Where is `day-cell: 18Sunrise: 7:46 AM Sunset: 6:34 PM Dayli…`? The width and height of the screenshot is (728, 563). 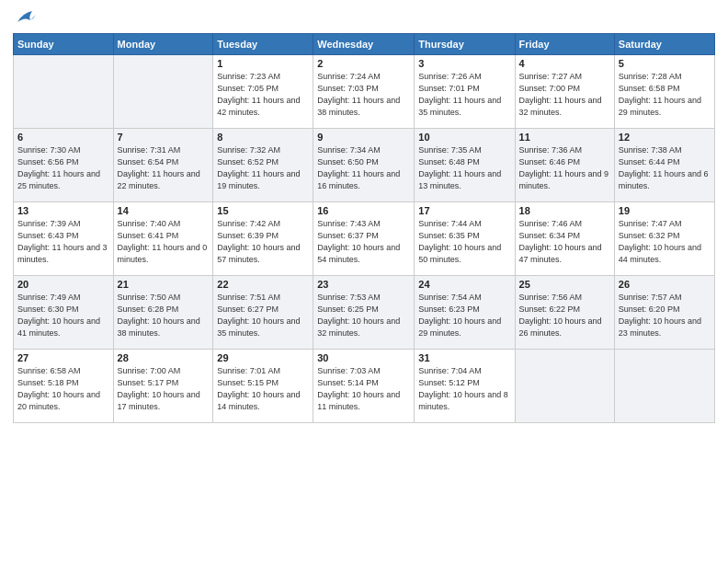
day-cell: 18Sunrise: 7:46 AM Sunset: 6:34 PM Dayli… is located at coordinates (564, 239).